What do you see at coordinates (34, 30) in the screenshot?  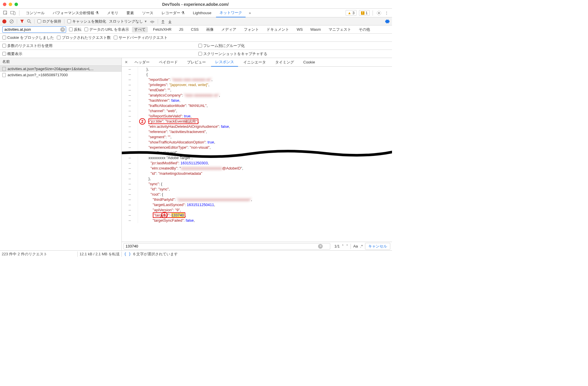 I see `filter-text-input` at bounding box center [34, 30].